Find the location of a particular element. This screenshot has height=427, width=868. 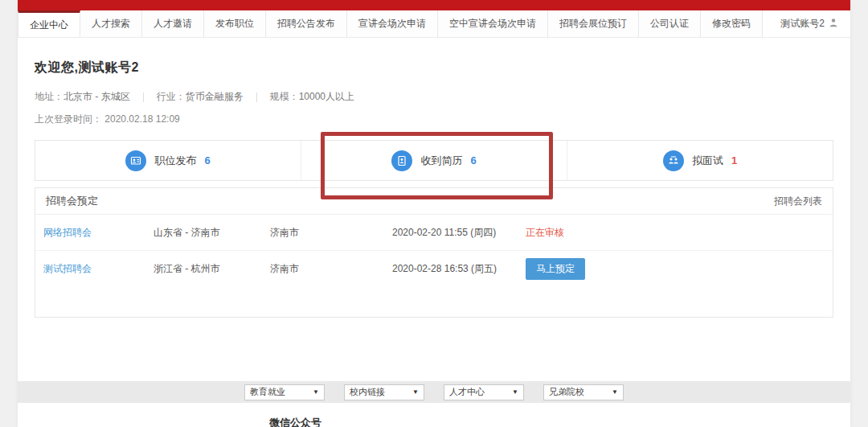

user-icon is located at coordinates (833, 24).